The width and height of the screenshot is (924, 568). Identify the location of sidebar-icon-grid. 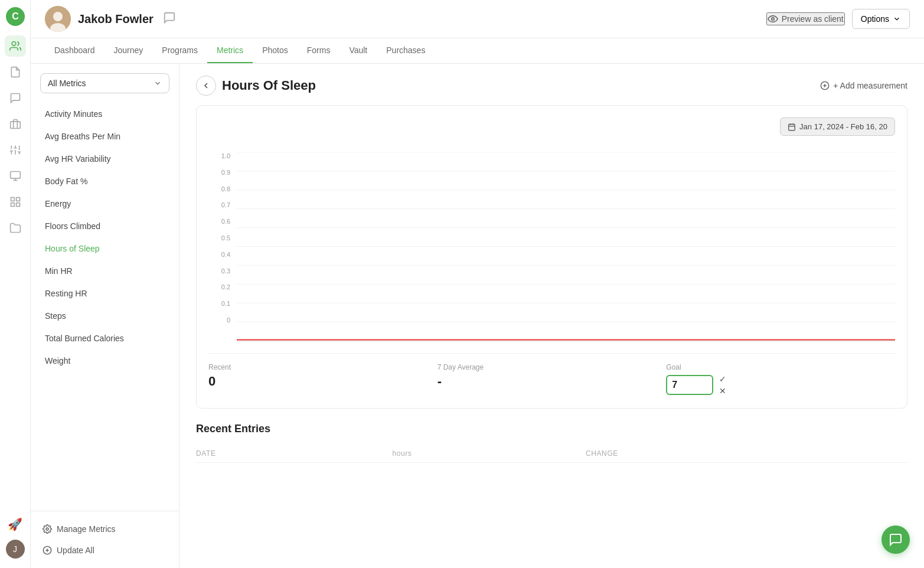
(15, 202).